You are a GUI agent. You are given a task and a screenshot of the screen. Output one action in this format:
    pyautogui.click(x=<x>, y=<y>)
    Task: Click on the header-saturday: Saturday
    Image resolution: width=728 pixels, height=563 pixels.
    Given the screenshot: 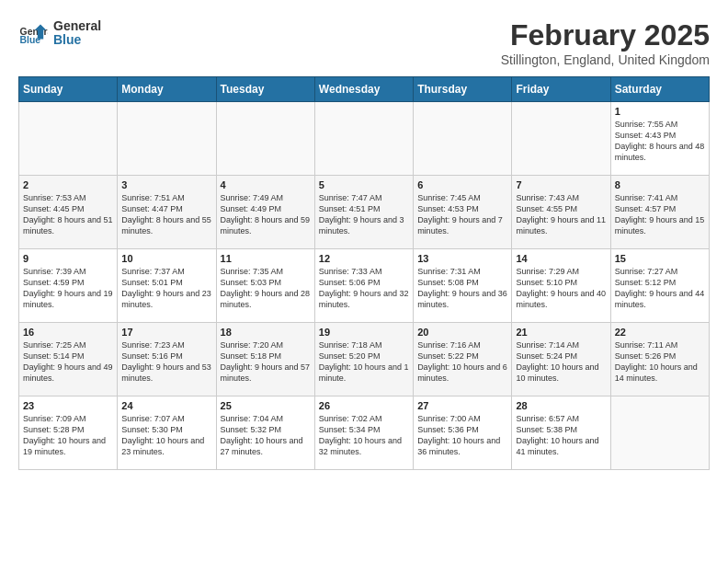 What is the action you would take?
    pyautogui.click(x=660, y=90)
    